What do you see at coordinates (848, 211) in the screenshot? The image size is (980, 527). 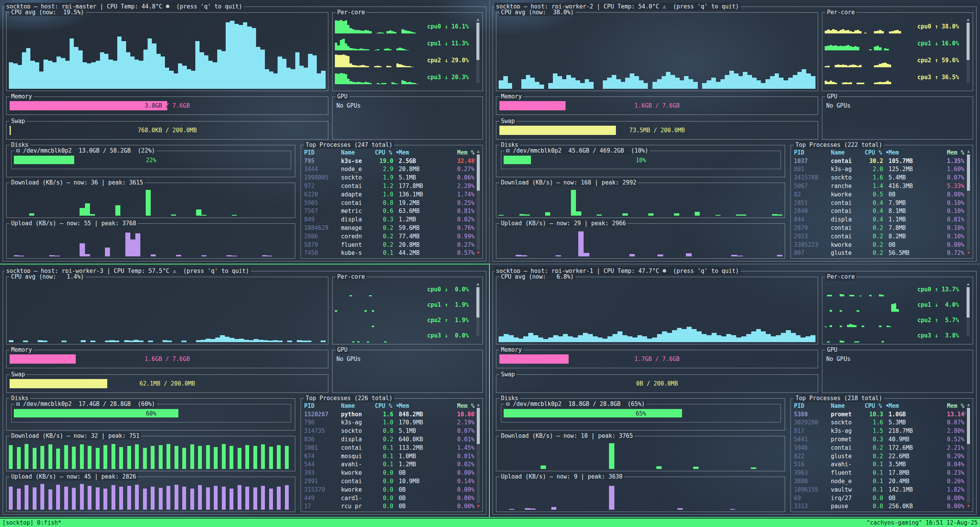 I see `process-cell: contai` at bounding box center [848, 211].